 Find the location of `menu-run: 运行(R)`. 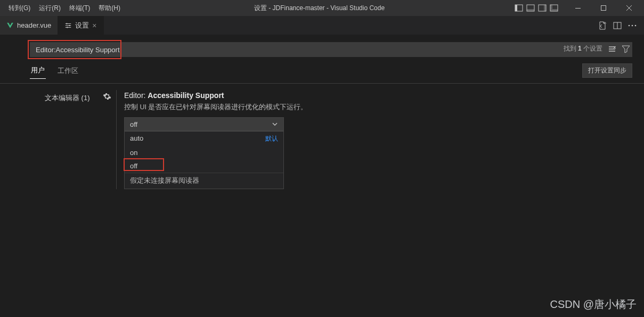

menu-run: 运行(R) is located at coordinates (50, 9).